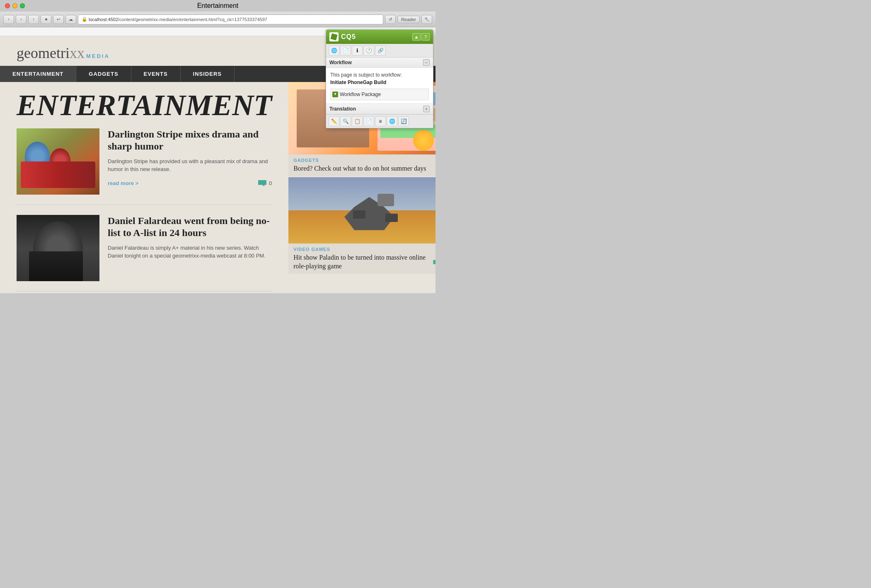 This screenshot has height=588, width=871. I want to click on close-button, so click(7, 6).